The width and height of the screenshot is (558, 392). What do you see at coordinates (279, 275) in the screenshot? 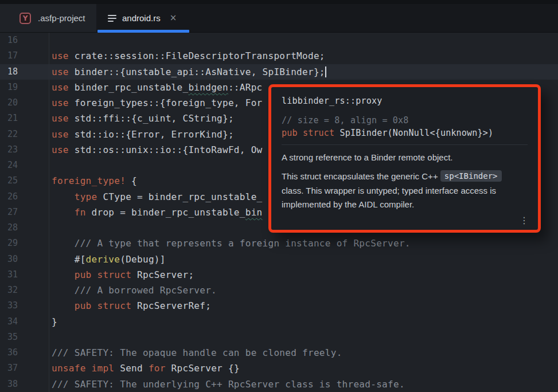
I see `code-line-31: 31 pub struct RpcServer;` at bounding box center [279, 275].